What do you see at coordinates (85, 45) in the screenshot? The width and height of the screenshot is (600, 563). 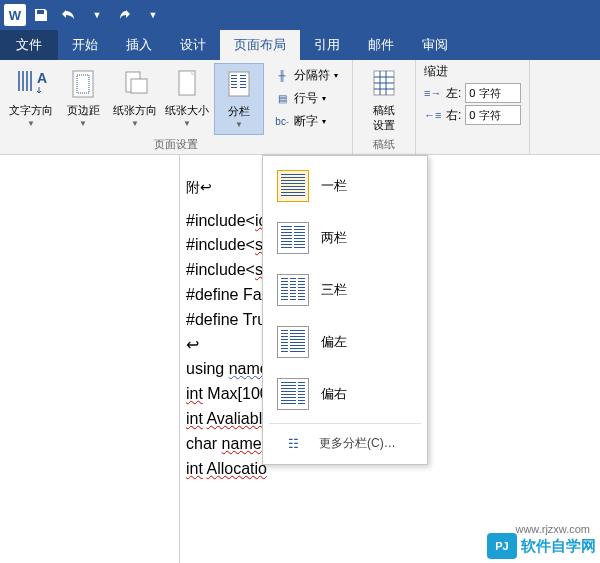 I see `tab-home: 开始` at bounding box center [85, 45].